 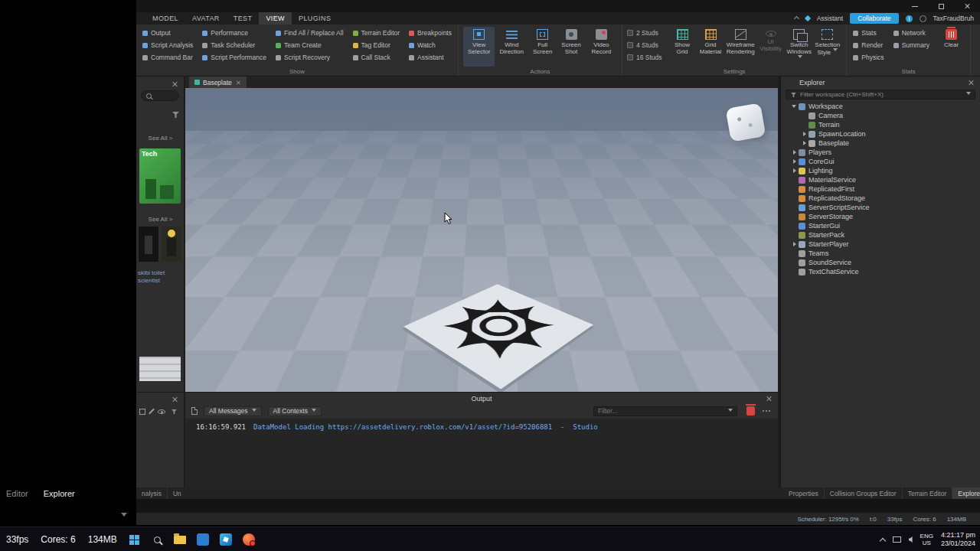 I want to click on ribbon-large-button: Switch Windows, so click(x=799, y=47).